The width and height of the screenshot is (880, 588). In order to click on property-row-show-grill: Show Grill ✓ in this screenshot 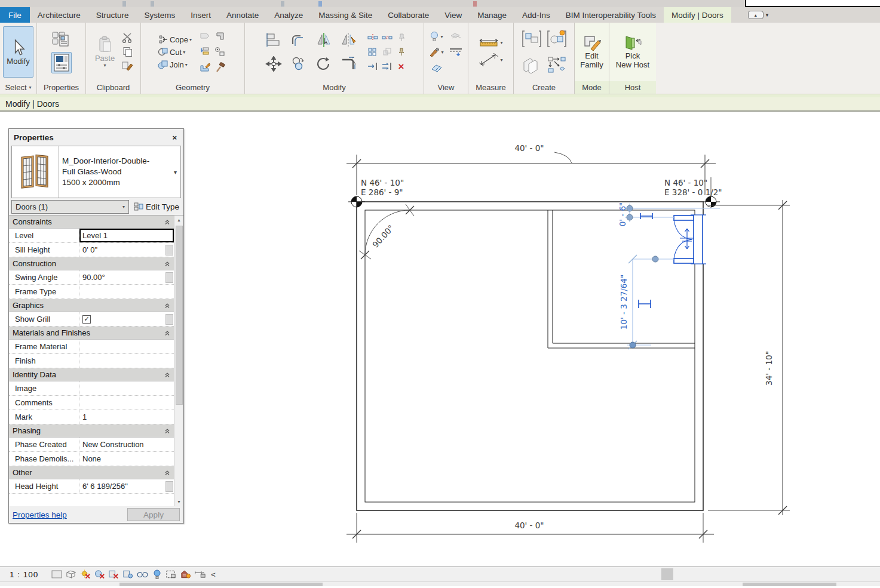, I will do `click(91, 319)`.